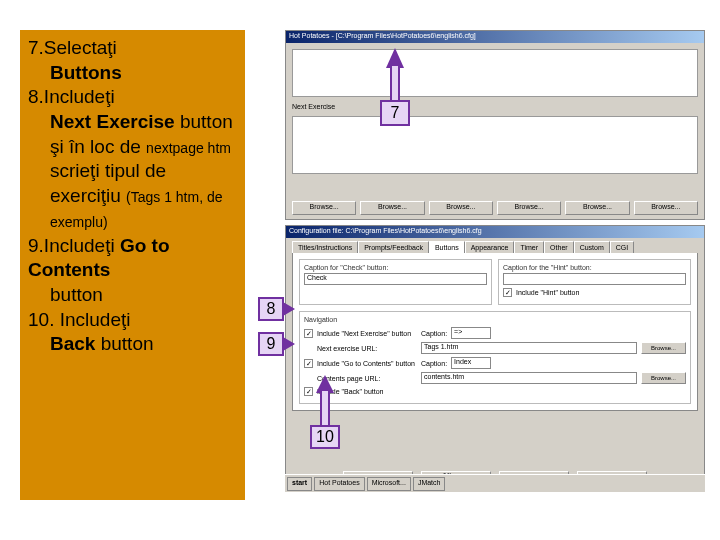 The image size is (720, 540). Describe the element at coordinates (325, 409) in the screenshot. I see `arrow-10-stem` at that location.